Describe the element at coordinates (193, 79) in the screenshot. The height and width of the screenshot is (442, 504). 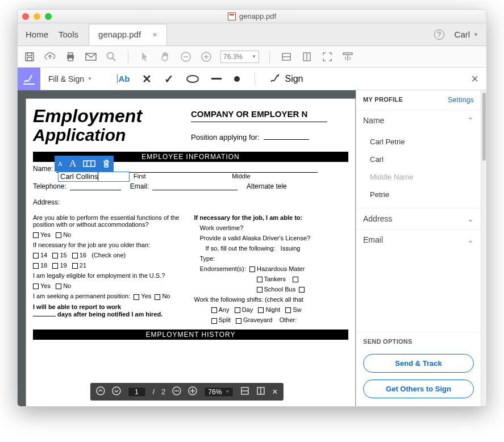
I see `circle-tool` at that location.